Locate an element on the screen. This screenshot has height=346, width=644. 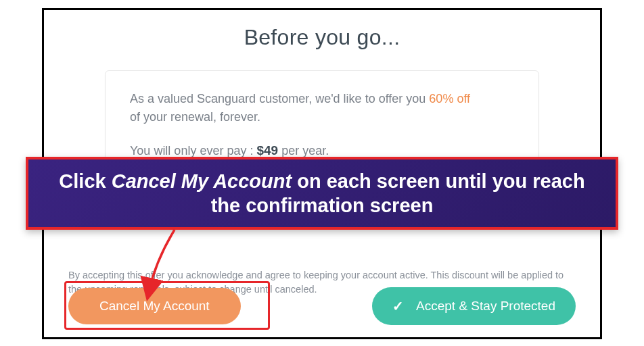
annotation-text: Click Cancel My Account on each screen u… is located at coordinates (322, 193).